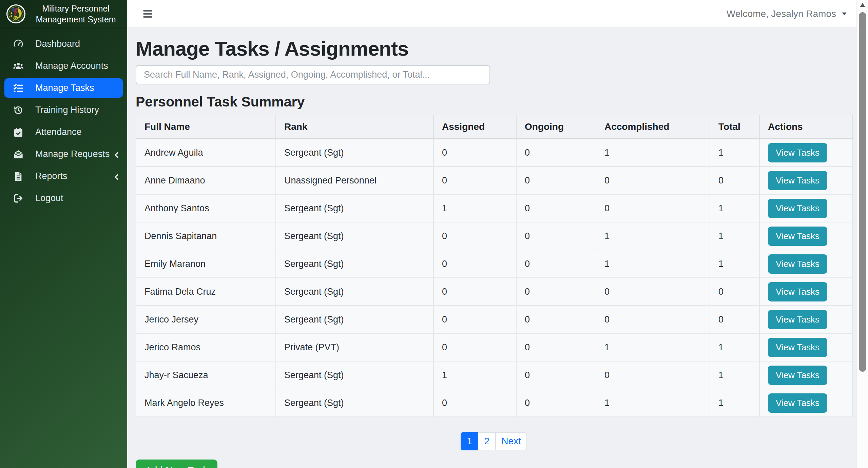  Describe the element at coordinates (20, 176) in the screenshot. I see `file-alt-icon` at that location.